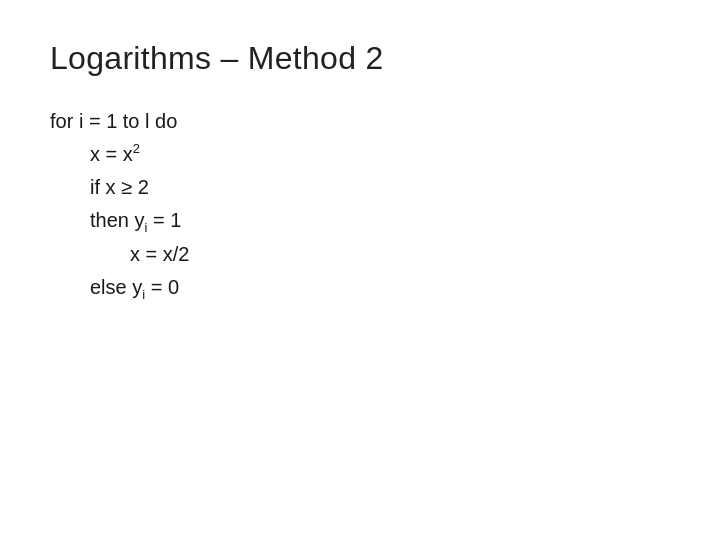 This screenshot has width=720, height=540. What do you see at coordinates (380, 154) in the screenshot?
I see `code-line-2: x = x2` at bounding box center [380, 154].